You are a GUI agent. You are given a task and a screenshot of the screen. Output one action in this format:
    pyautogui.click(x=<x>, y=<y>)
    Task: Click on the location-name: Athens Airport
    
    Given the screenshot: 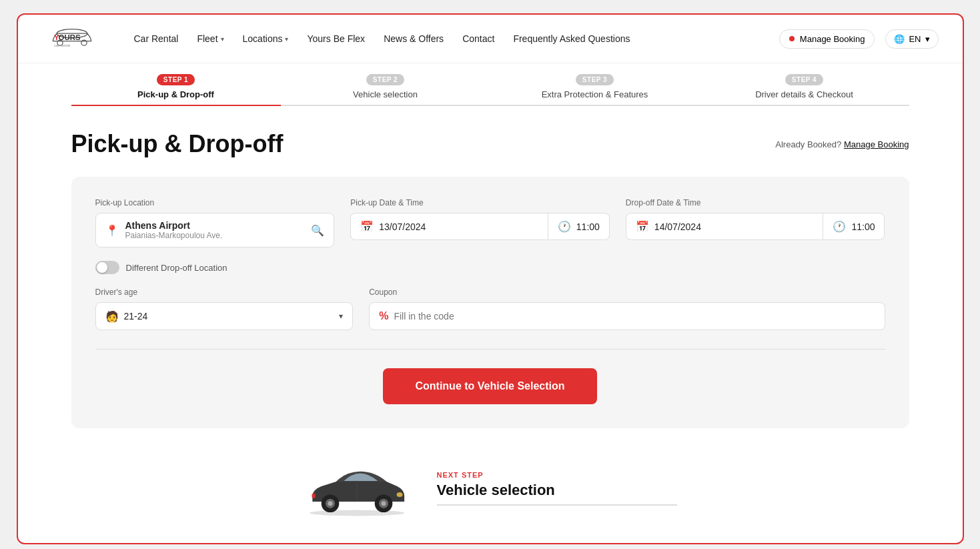 What is the action you would take?
    pyautogui.click(x=215, y=225)
    